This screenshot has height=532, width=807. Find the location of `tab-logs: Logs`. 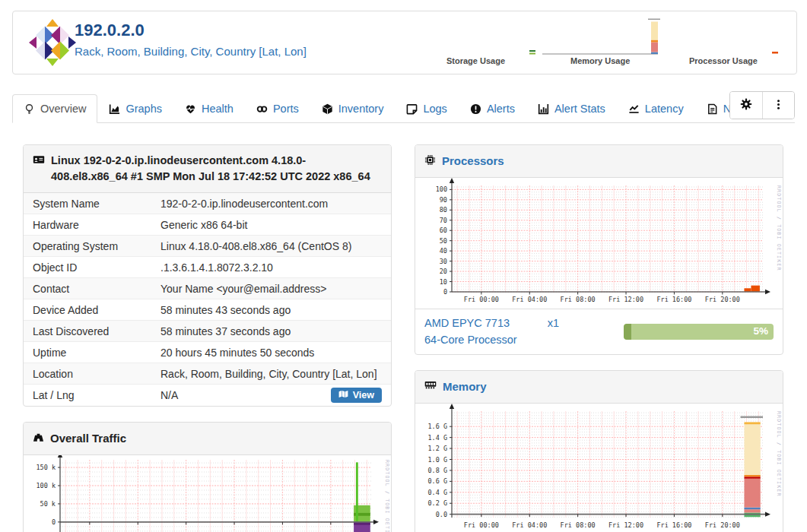

tab-logs: Logs is located at coordinates (426, 109).